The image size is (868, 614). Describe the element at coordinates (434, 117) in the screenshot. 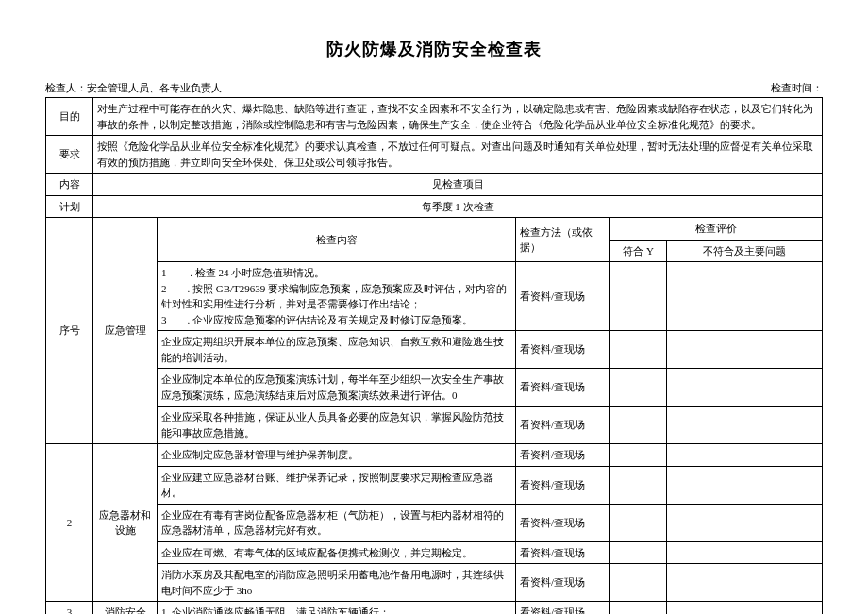

I see `purpose-row: 目的 对生产过程中可能存在的火灾、爆炸隐患、缺陷等进行查证，查找不安全因素和不安…` at that location.